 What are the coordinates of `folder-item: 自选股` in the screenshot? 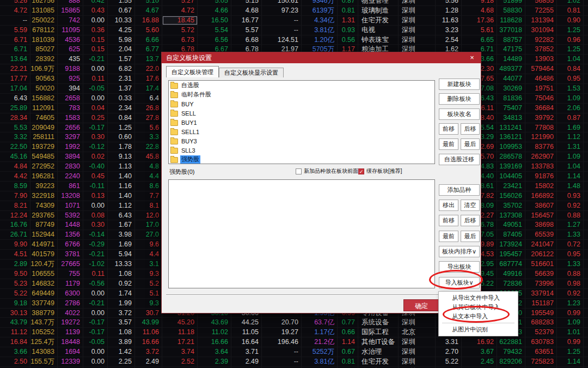 It's located at (302, 85).